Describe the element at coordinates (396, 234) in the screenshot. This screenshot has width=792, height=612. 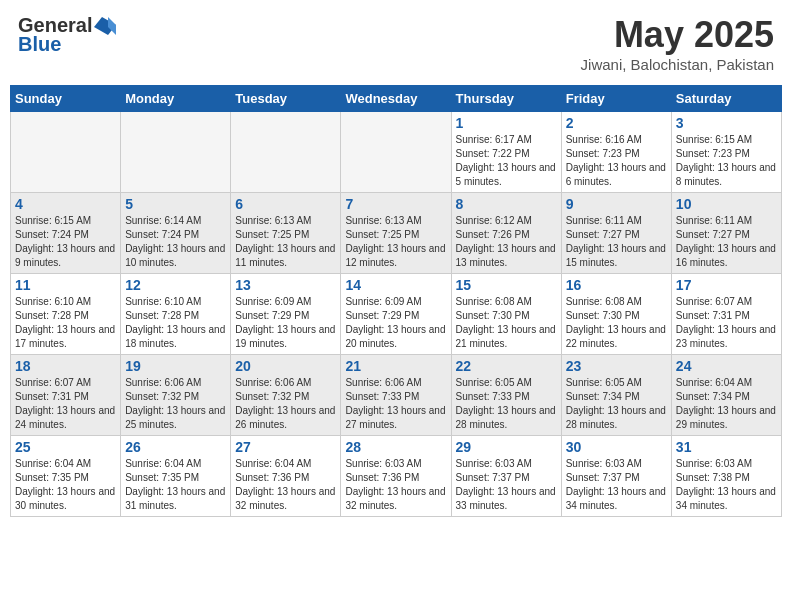
I see `calendar-day: 7Sunrise: 6:13 AMSunset: 7:25 PMDaylight…` at that location.